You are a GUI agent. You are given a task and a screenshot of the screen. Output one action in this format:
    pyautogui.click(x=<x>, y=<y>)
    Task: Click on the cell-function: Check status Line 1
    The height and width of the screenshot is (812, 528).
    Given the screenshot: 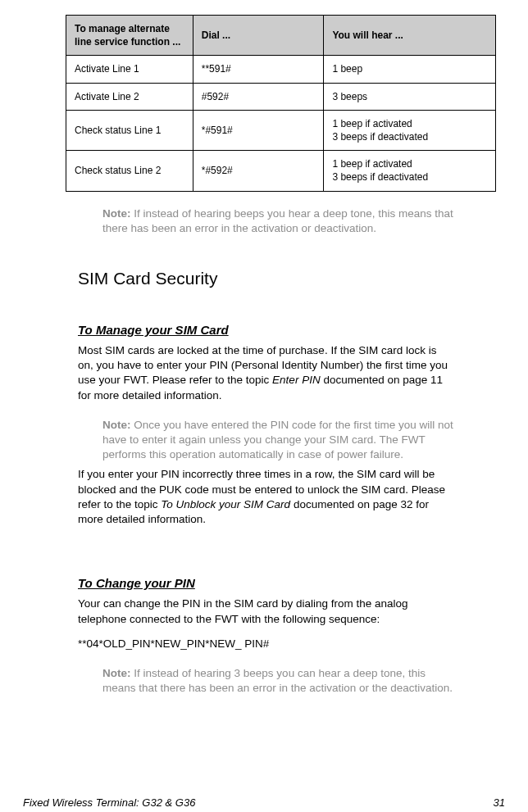 What is the action you would take?
    pyautogui.click(x=130, y=129)
    